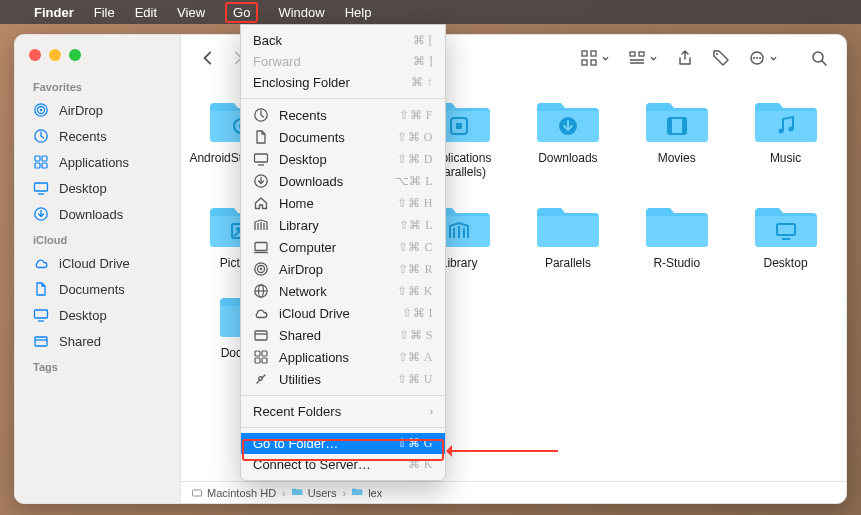 This screenshot has width=861, height=515. I want to click on favorites-heading: Favorites, so click(98, 86).